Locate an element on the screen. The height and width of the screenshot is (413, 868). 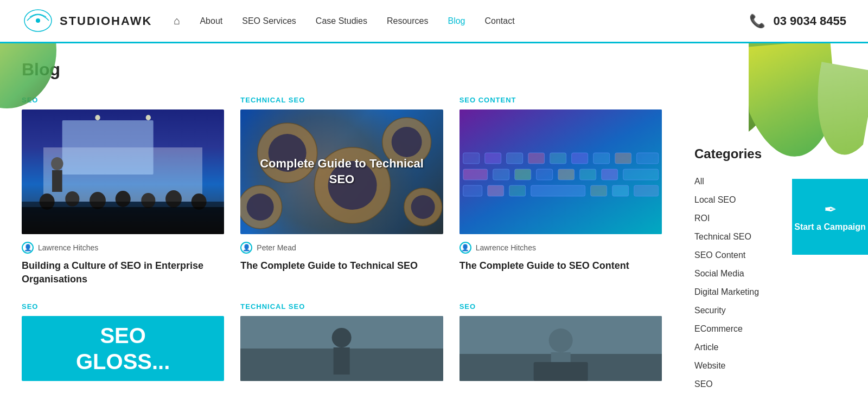
blog-category-4: SEO is located at coordinates (123, 307).